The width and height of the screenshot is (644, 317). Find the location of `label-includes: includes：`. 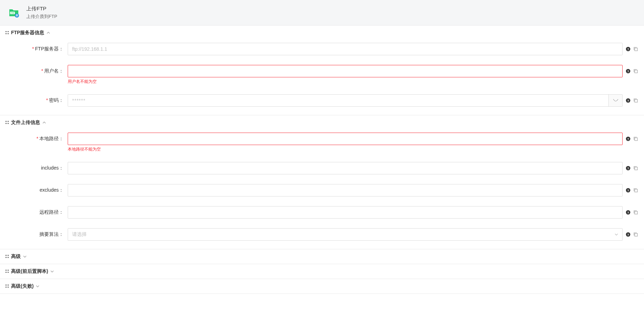

label-includes: includes： is located at coordinates (37, 166).